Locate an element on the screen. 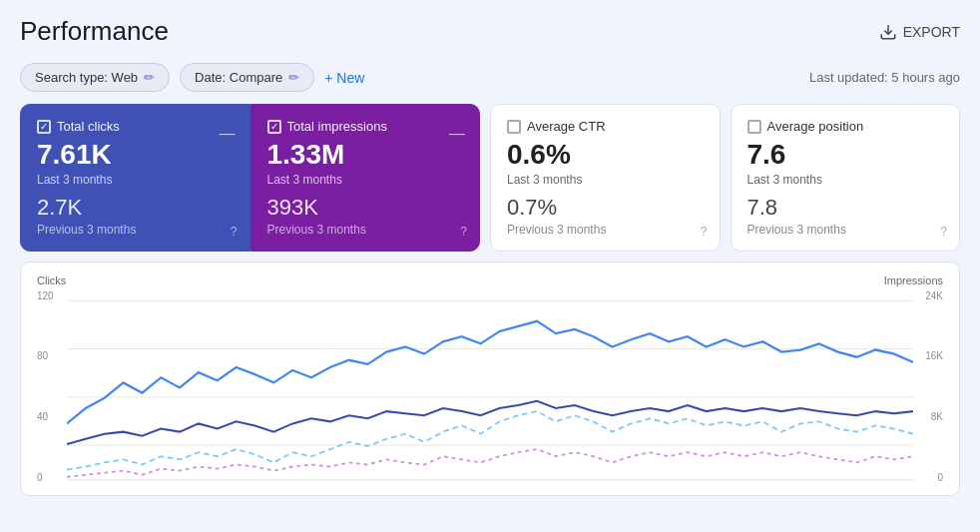  ctr-label: Average CTR is located at coordinates (567, 126).